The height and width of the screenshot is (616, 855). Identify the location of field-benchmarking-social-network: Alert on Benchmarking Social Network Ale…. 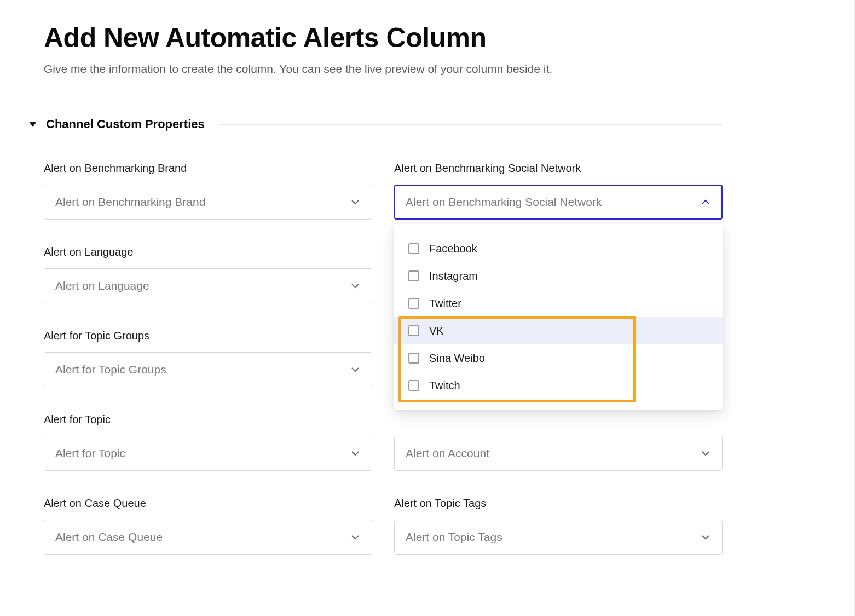
(558, 191).